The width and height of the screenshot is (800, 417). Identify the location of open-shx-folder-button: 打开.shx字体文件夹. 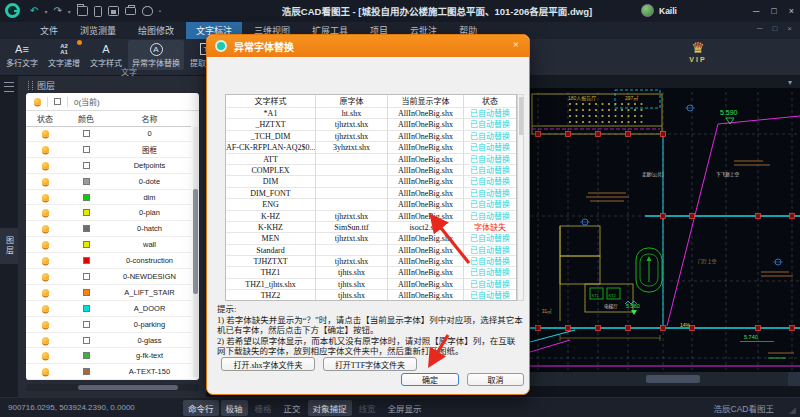
(268, 364).